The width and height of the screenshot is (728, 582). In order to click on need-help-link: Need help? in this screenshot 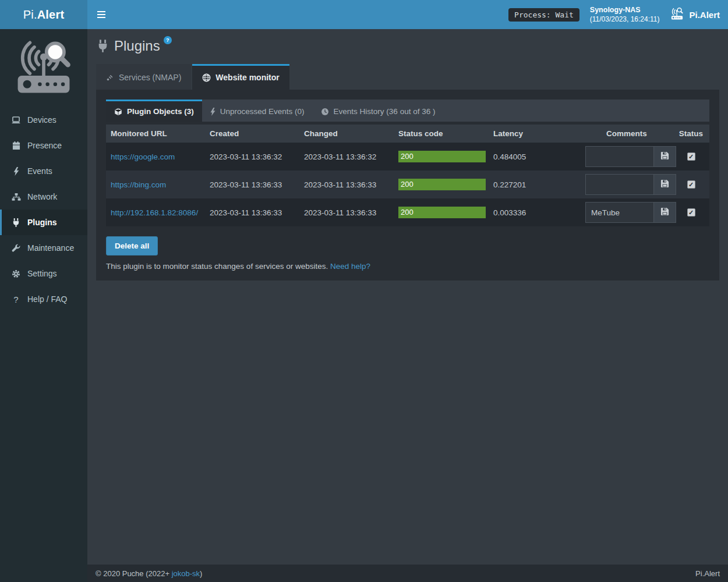, I will do `click(351, 267)`.